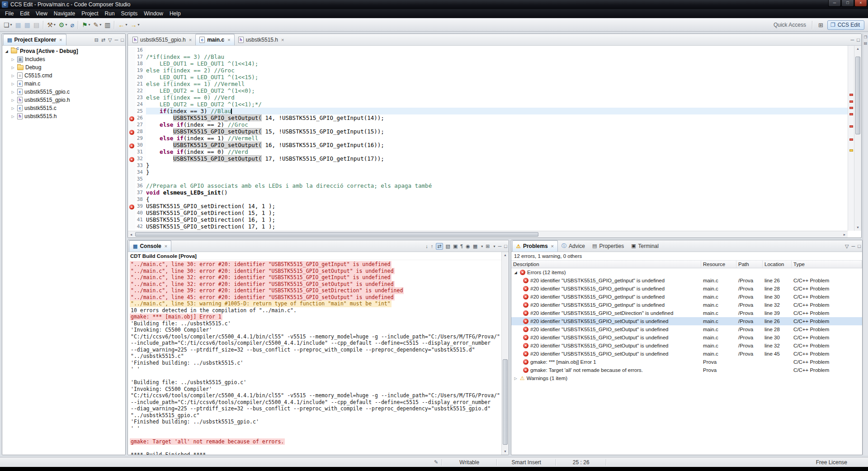  Describe the element at coordinates (64, 51) in the screenshot. I see `tree-item: ◢CProva [Active - Debug]` at that location.